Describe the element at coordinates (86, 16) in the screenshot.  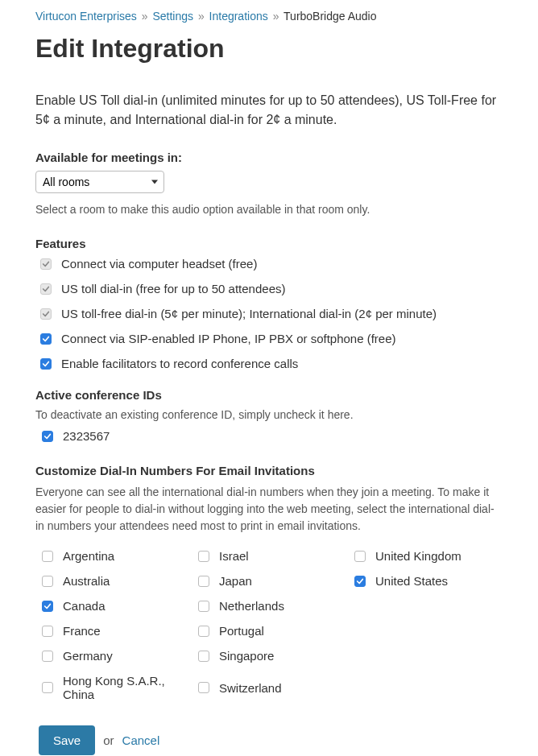
I see `breadcrumb-org: Virtucon Enterprises` at that location.